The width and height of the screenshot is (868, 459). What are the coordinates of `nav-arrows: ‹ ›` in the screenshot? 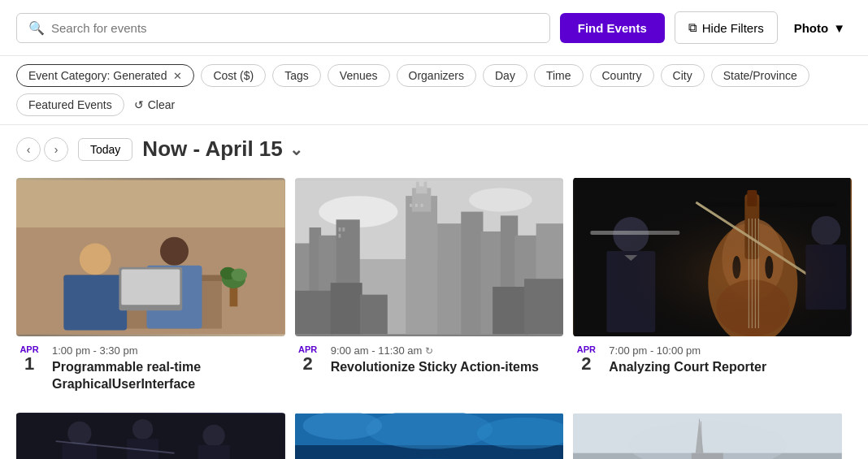 It's located at (42, 149).